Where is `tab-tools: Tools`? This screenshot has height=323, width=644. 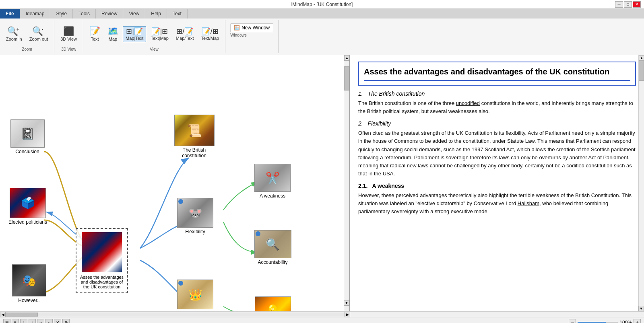
tab-tools: Tools is located at coordinates (85, 14).